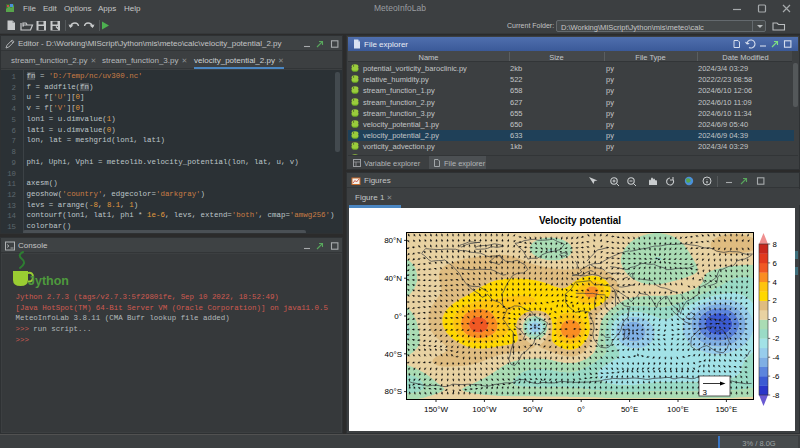 This screenshot has width=800, height=448. What do you see at coordinates (580, 220) in the screenshot?
I see `svg-text: Velocity potential` at bounding box center [580, 220].